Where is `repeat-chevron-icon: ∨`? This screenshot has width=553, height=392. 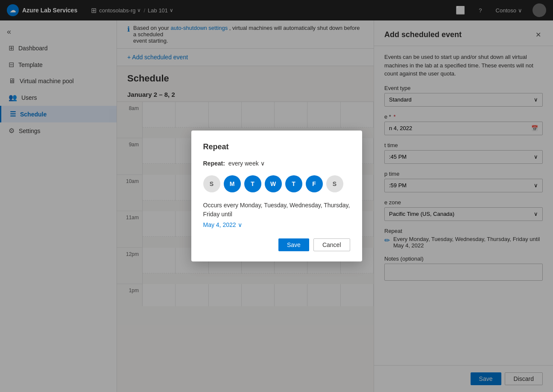 repeat-chevron-icon: ∨ is located at coordinates (263, 163).